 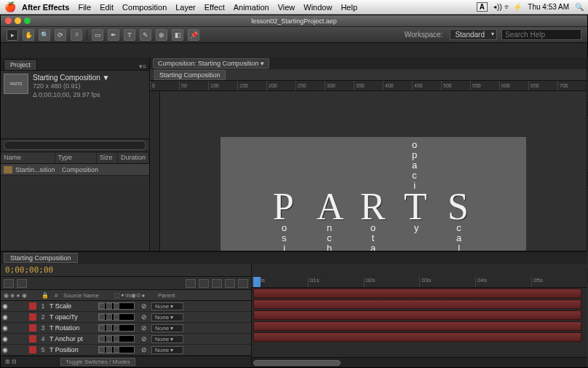 What do you see at coordinates (416, 207) in the screenshot?
I see `letter-t: T` at bounding box center [416, 207].